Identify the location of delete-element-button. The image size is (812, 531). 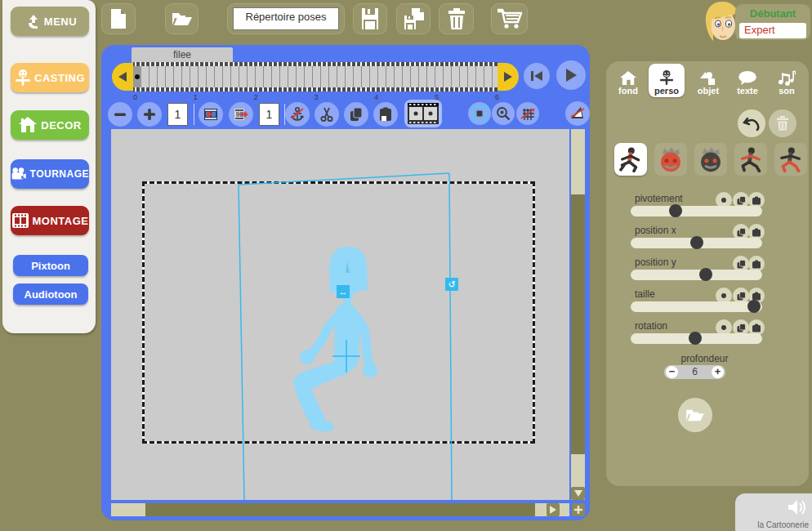
(783, 123).